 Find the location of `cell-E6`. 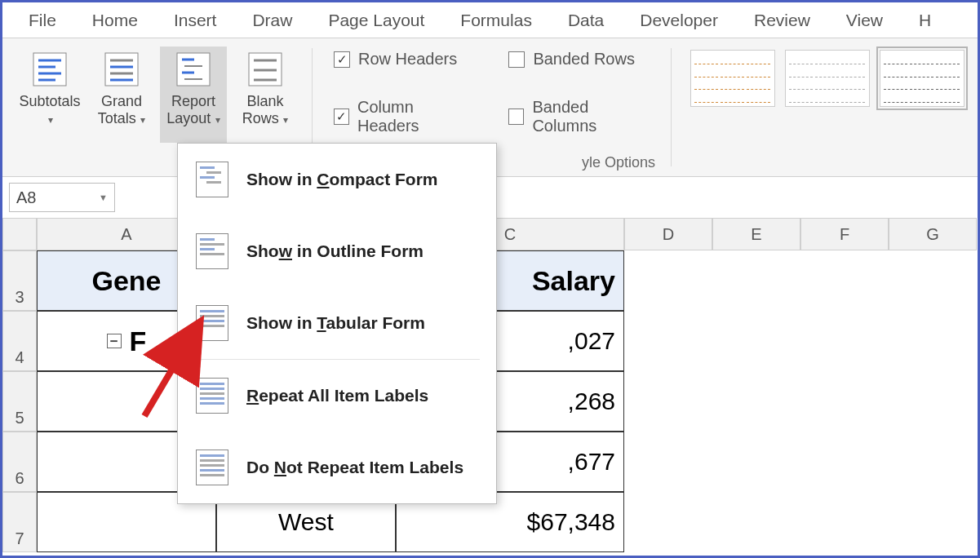

cell-E6 is located at coordinates (756, 462).